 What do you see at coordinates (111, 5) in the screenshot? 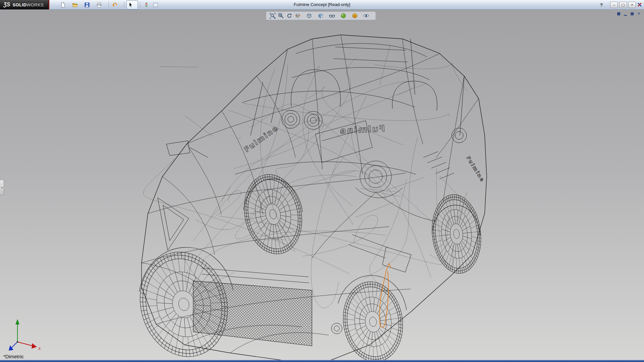
I see `main-toolbar` at bounding box center [111, 5].